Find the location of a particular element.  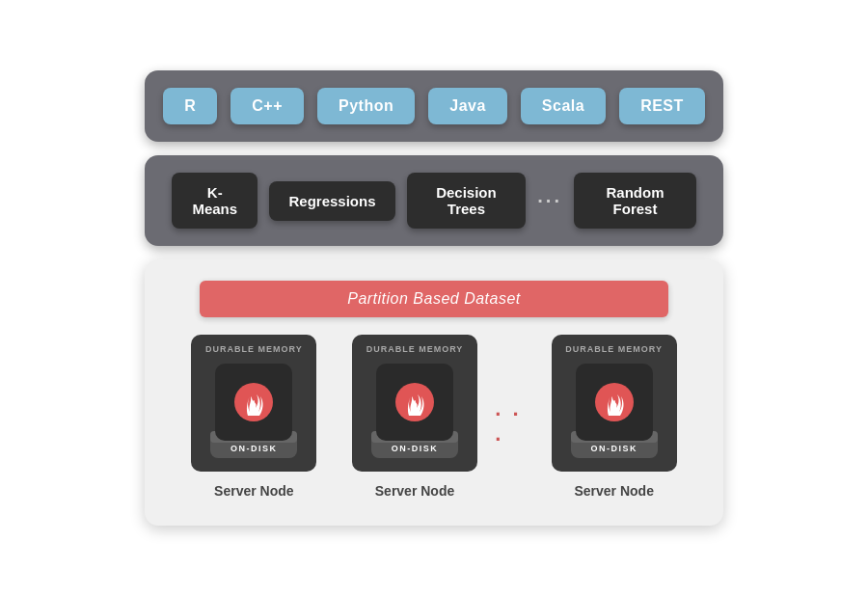

server-node-label-1: Server Node is located at coordinates (254, 491).